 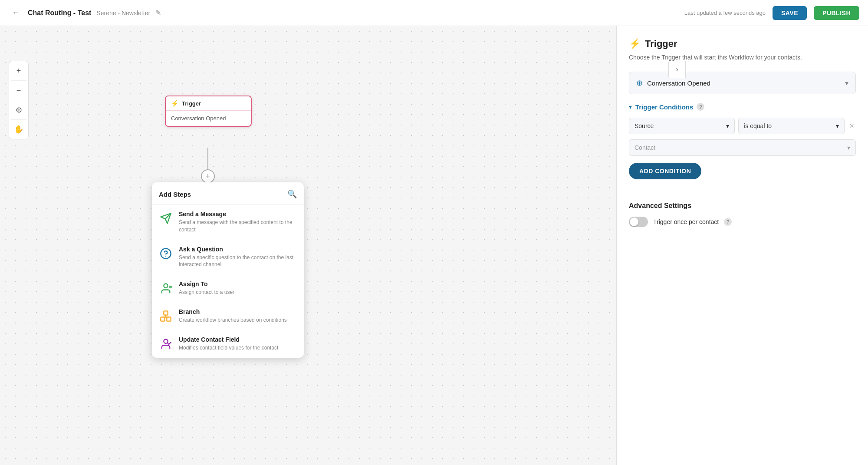 What do you see at coordinates (742, 83) in the screenshot?
I see `trigger-type-dropdown: ⊕ Conversation Opened ▾` at bounding box center [742, 83].